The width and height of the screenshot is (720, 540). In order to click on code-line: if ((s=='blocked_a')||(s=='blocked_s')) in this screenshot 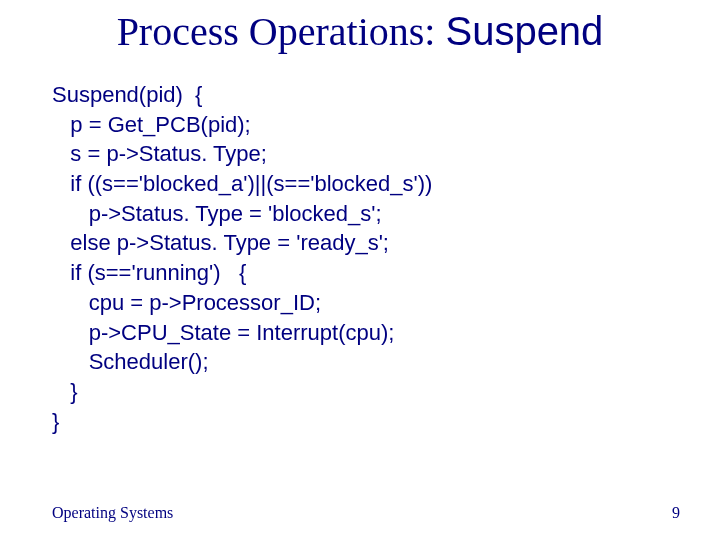, I will do `click(242, 184)`.